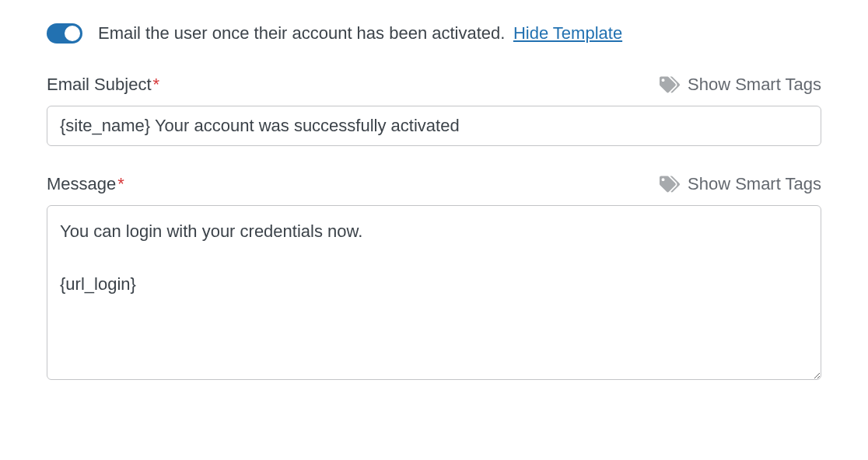 This screenshot has width=868, height=460. What do you see at coordinates (65, 33) in the screenshot?
I see `email-activation-toggle` at bounding box center [65, 33].